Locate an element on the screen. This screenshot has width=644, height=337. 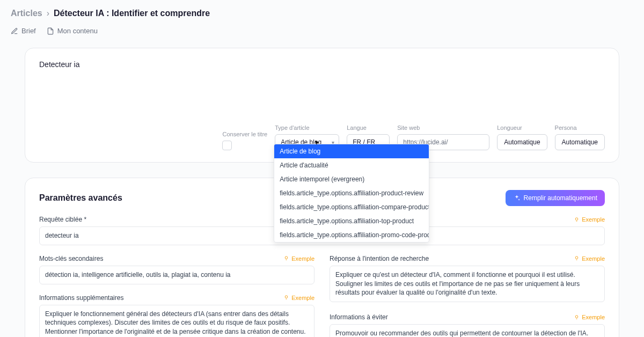
breadcrumb-root: Articles is located at coordinates (27, 13).